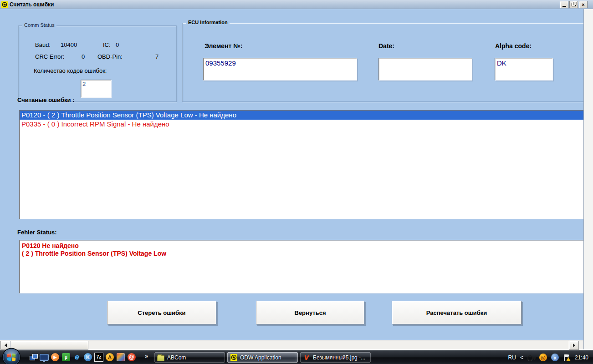 Image resolution: width=593 pixels, height=364 pixels. I want to click on error-list-item: P0120 - ( 2 ) Throttle Position Sensor (…, so click(302, 115).